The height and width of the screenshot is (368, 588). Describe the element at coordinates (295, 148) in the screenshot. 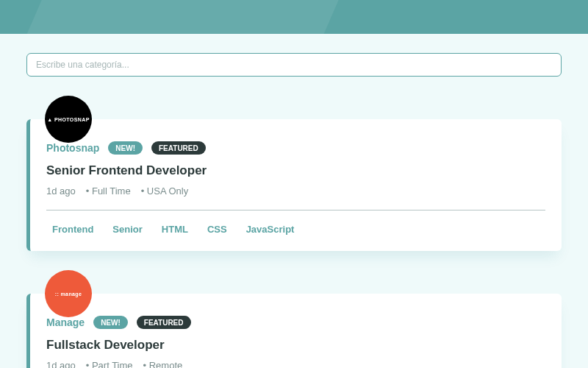

I see `company-row: Photosnap NEW! FEATURED` at that location.